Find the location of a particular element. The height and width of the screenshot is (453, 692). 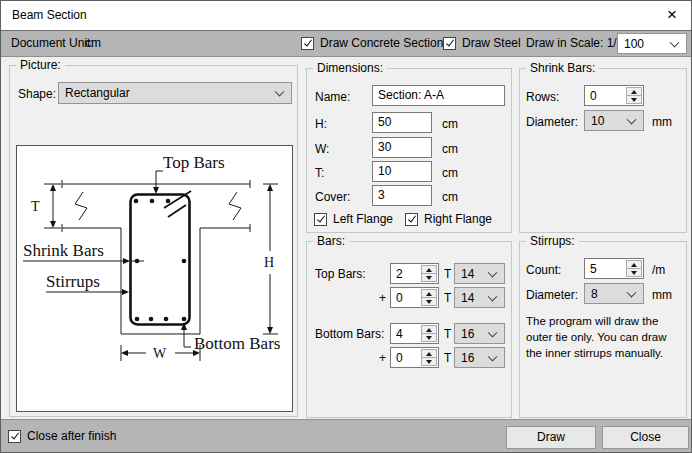

window-close-button: × is located at coordinates (672, 16).